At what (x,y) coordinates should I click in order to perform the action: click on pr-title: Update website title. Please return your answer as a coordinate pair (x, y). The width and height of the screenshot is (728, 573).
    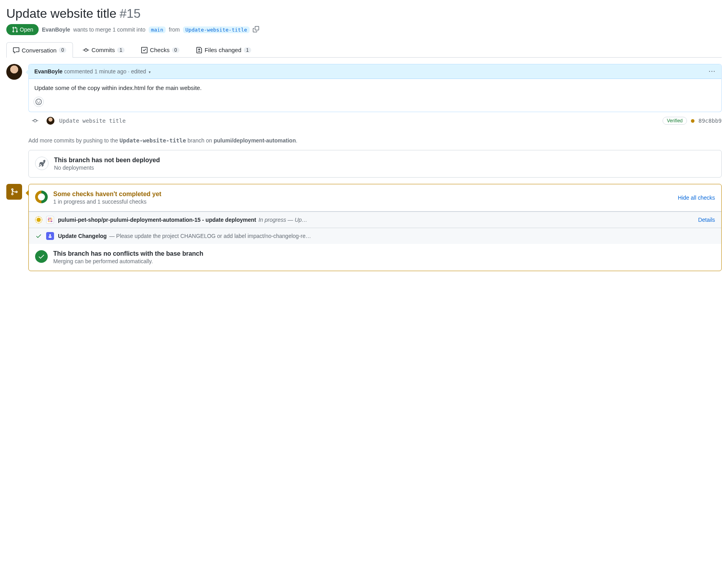
    Looking at the image, I should click on (62, 13).